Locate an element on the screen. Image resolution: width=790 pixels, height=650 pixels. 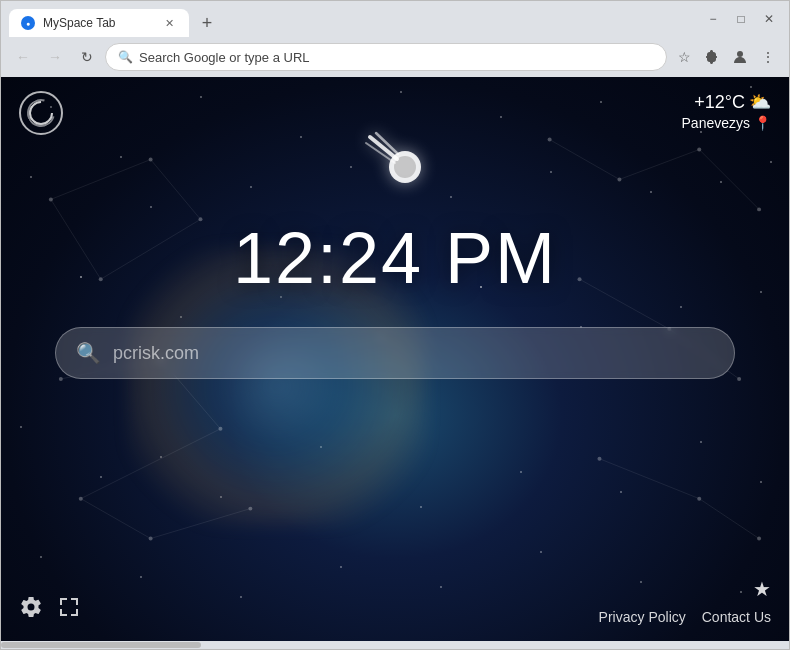
bookmark-button: ☆ is located at coordinates (684, 57).